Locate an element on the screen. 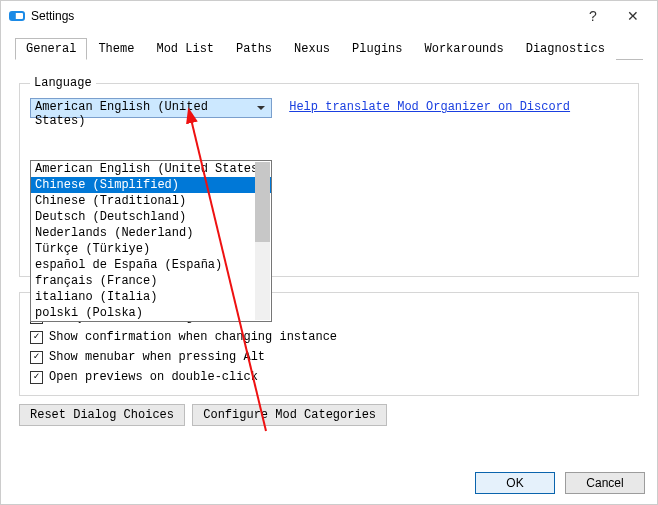 The image size is (658, 505). language-combo: American English (United States) is located at coordinates (151, 108).